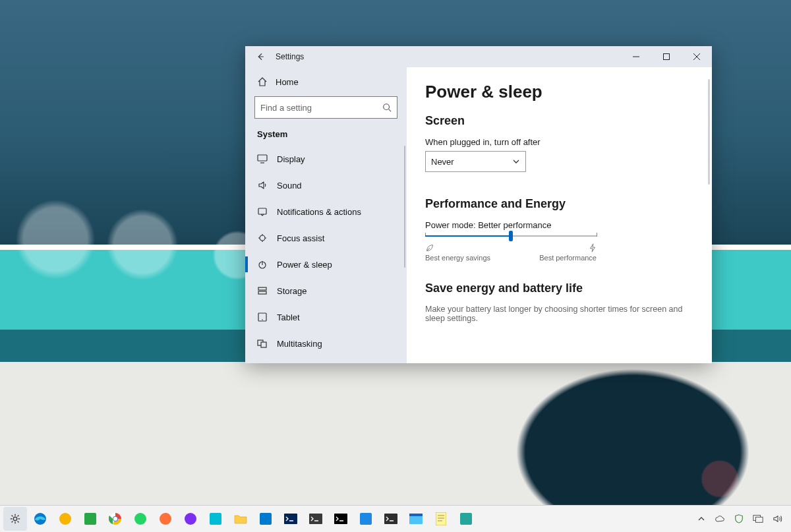 This screenshot has height=532, width=791. Describe the element at coordinates (778, 519) in the screenshot. I see `tray-speaker-icon` at that location.